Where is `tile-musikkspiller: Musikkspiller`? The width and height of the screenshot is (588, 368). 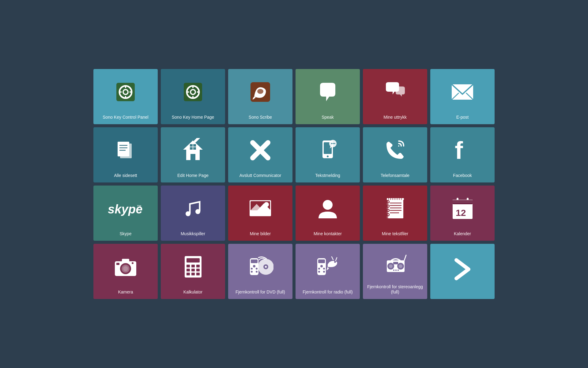
tile-musikkspiller: Musikkspiller is located at coordinates (193, 213).